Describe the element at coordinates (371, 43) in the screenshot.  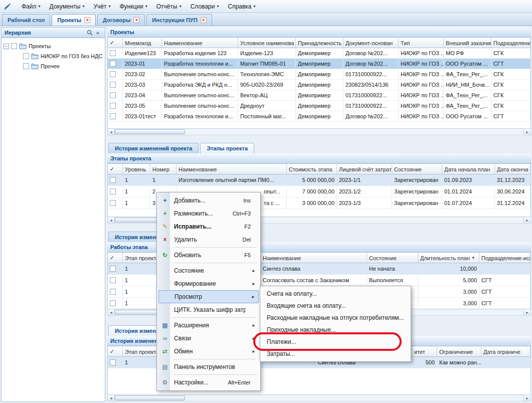
I see `column-header: Документ-основан` at that location.